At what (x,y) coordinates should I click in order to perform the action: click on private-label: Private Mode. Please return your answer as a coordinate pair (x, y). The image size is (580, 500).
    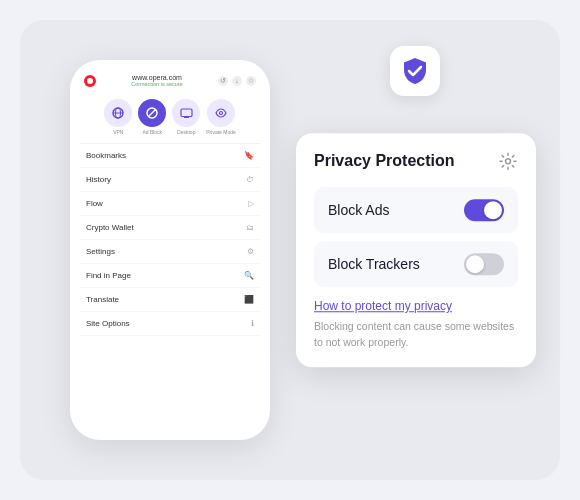
    Looking at the image, I should click on (220, 132).